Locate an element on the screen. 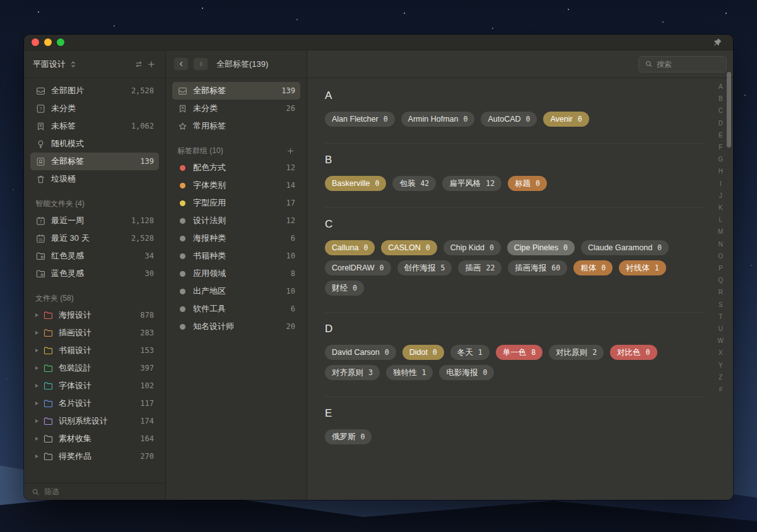  tag-group-item: 海报种类 6 is located at coordinates (236, 238).